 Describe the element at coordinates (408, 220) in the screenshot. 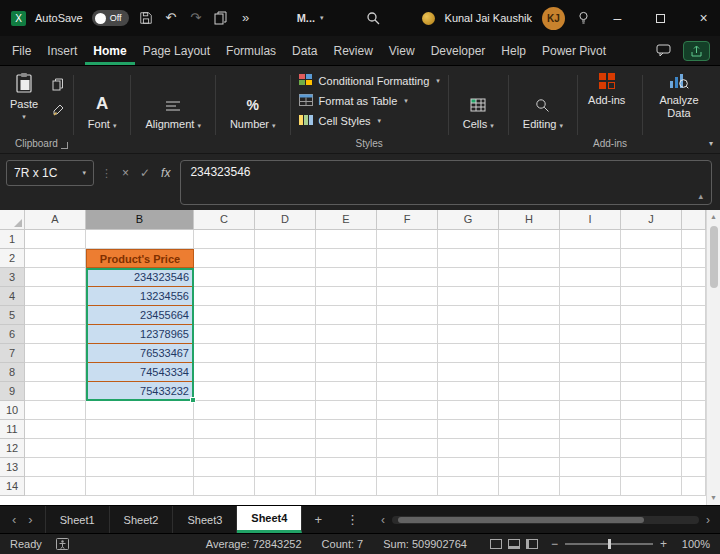

I see `column-header-f: F` at that location.